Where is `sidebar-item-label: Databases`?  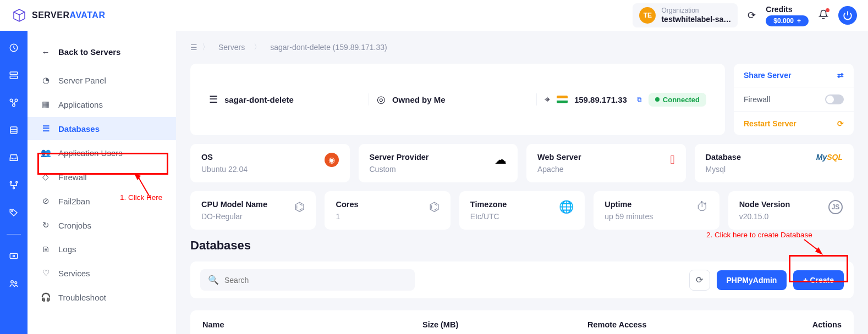 sidebar-item-label: Databases is located at coordinates (79, 129).